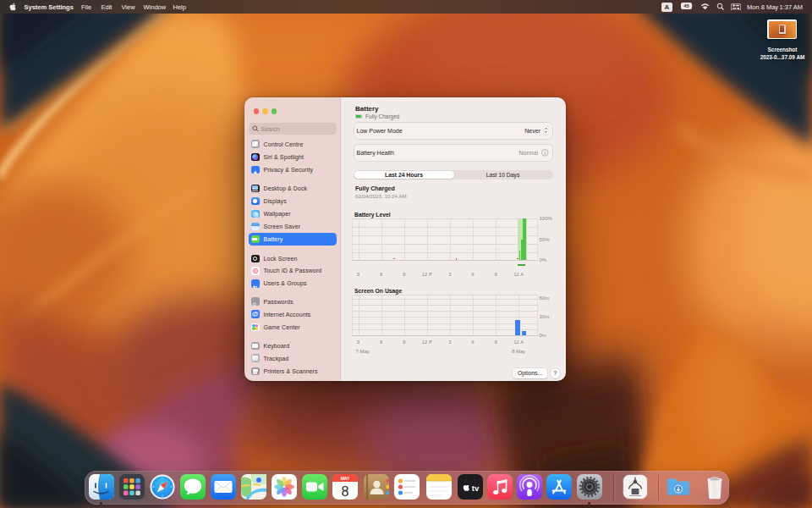 Image resolution: width=812 pixels, height=508 pixels. What do you see at coordinates (345, 478) in the screenshot?
I see `svg-text: MAY` at bounding box center [345, 478].